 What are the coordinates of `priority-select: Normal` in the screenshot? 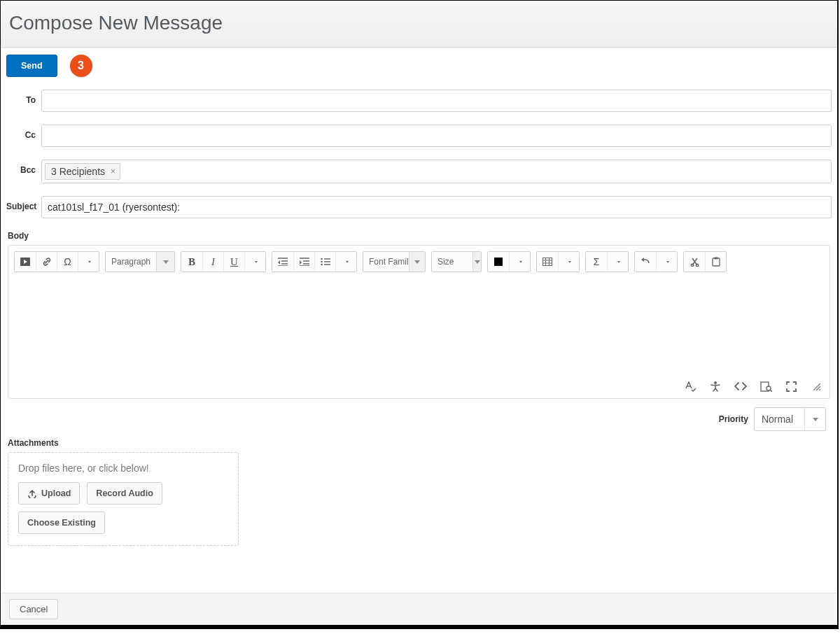 It's located at (790, 419).